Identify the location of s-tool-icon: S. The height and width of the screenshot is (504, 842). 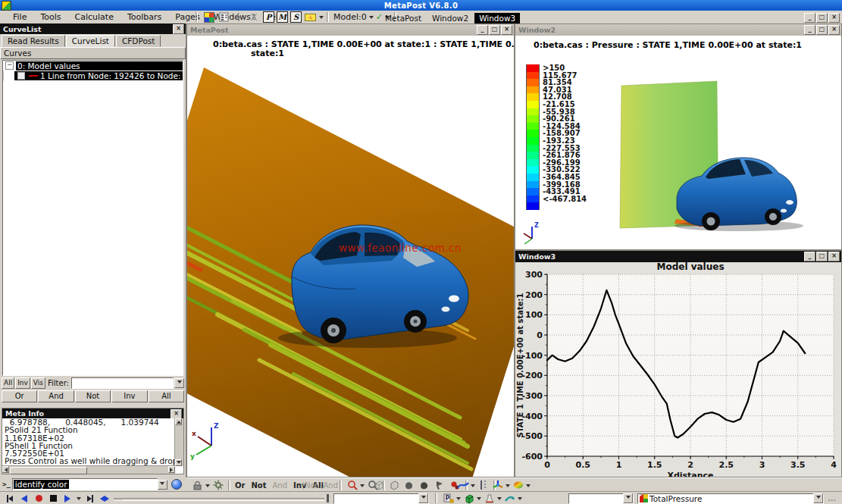
(296, 17).